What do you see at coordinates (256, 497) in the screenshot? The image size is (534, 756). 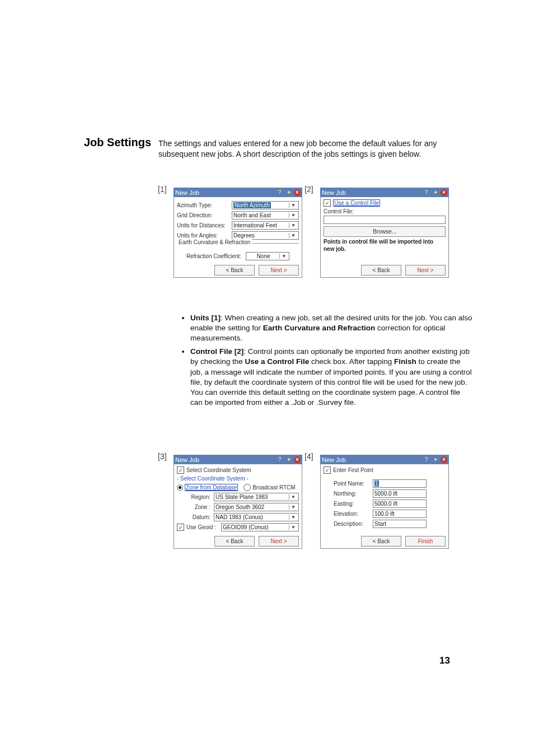 I see `region-select: US State Plane 1983▼` at bounding box center [256, 497].